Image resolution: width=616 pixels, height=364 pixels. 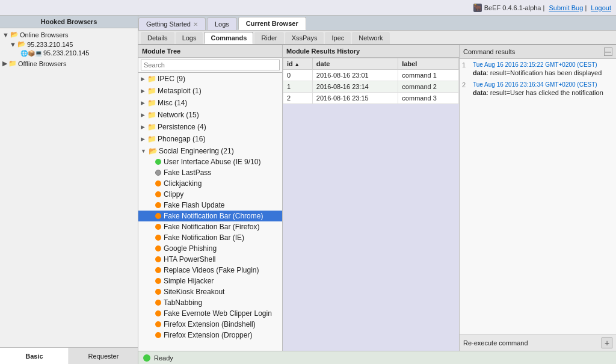 I want to click on status-icon-google-phishing, so click(x=158, y=248).